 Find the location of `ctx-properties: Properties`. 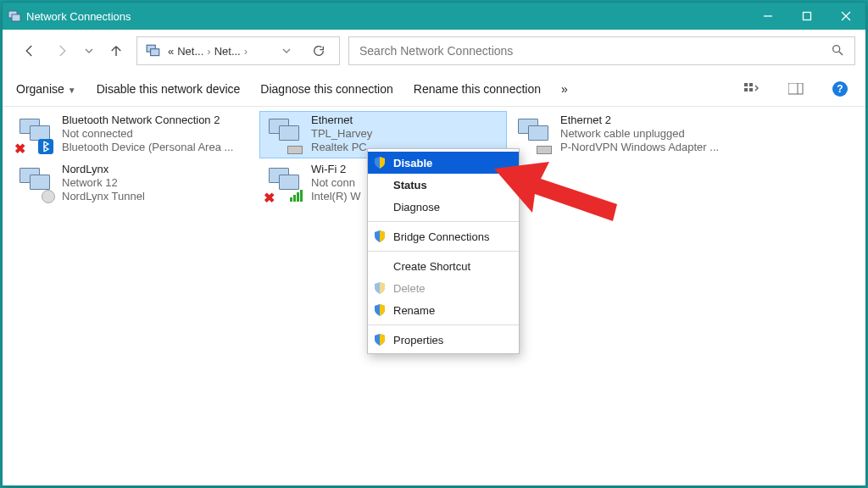

ctx-properties: Properties is located at coordinates (443, 340).